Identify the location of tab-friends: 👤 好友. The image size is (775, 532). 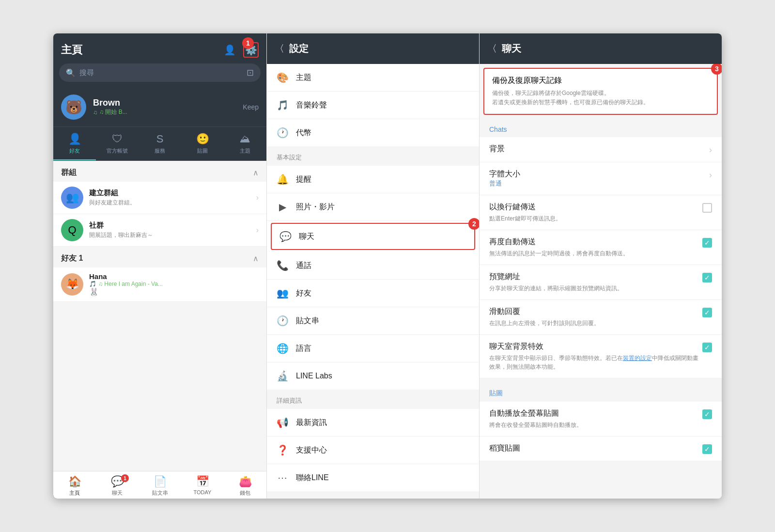
(75, 146).